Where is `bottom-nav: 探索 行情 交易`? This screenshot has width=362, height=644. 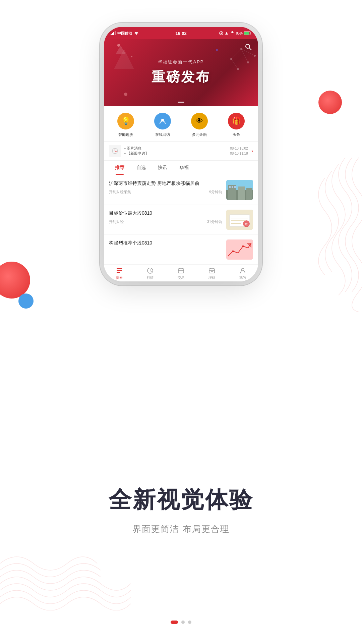
bottom-nav: 探索 行情 交易 is located at coordinates (181, 273).